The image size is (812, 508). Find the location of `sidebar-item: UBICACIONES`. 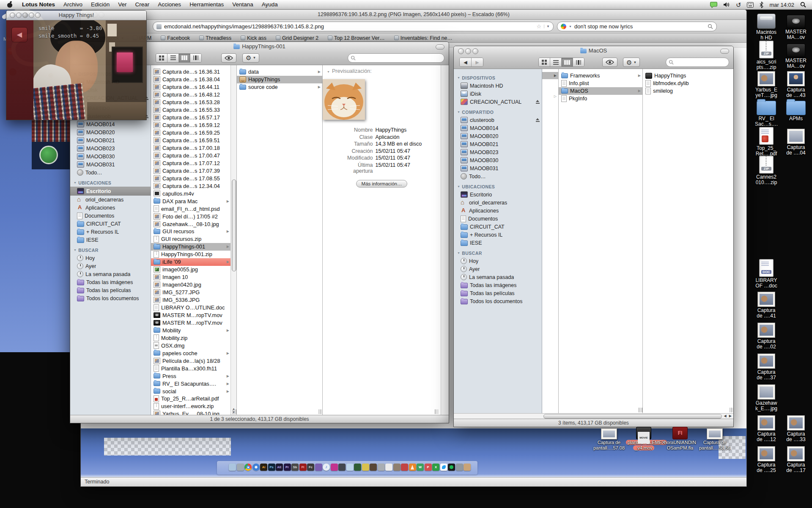

sidebar-item: UBICACIONES is located at coordinates (498, 186).